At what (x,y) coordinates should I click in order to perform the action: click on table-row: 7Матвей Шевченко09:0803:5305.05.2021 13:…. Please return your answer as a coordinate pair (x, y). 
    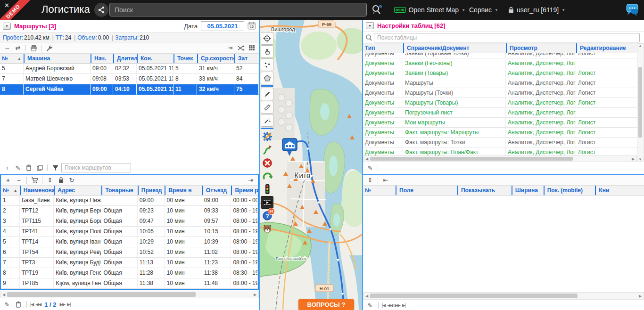
    Looking at the image, I should click on (129, 79).